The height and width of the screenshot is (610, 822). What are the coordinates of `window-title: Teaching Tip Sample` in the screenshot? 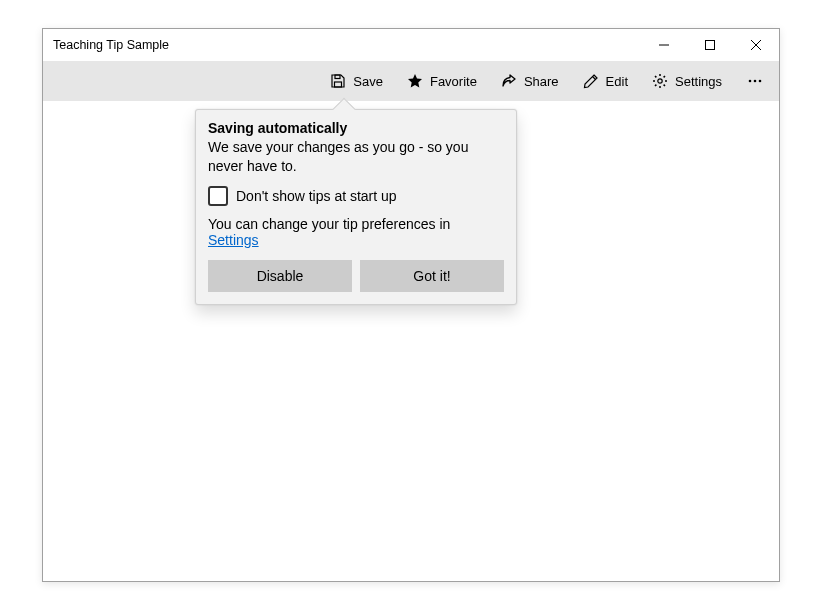 It's located at (111, 45).